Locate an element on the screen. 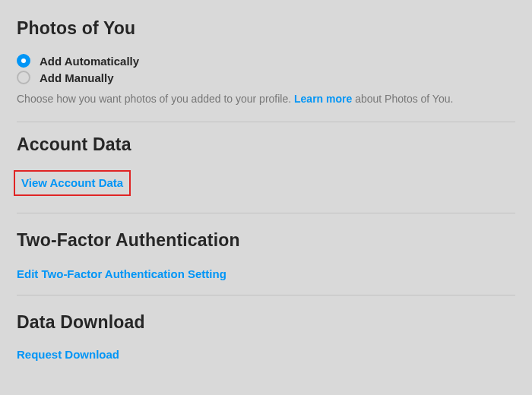 The width and height of the screenshot is (532, 395). help-text-pre: Choose how you want photos of you added … is located at coordinates (155, 99).